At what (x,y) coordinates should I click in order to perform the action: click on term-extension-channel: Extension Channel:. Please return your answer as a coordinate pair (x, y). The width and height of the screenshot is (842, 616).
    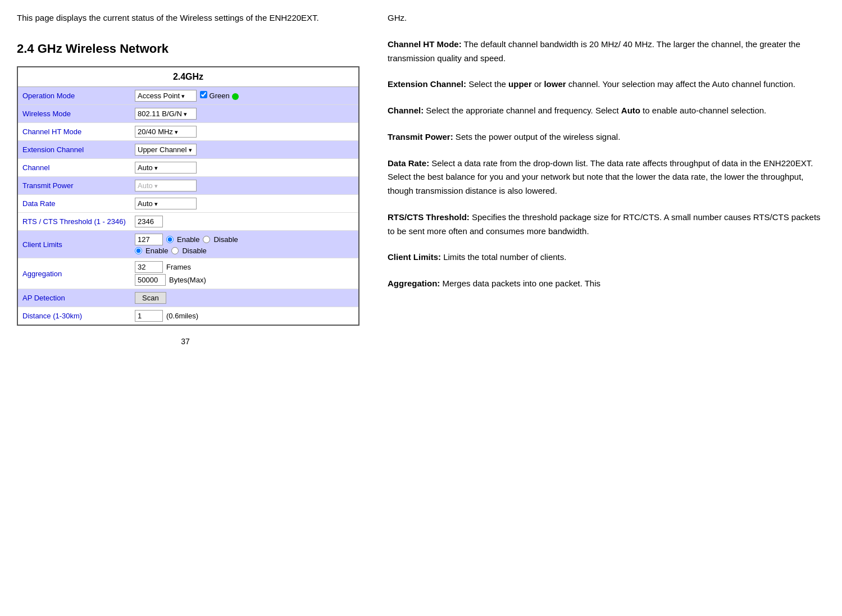
    Looking at the image, I should click on (427, 84).